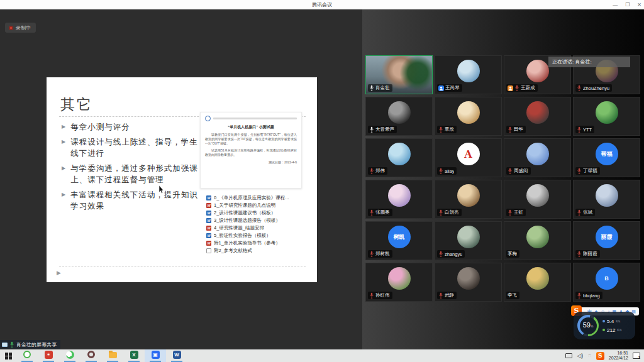 The width and height of the screenshot is (644, 362). I want to click on file-label: 附2_参考文献格式, so click(233, 251).